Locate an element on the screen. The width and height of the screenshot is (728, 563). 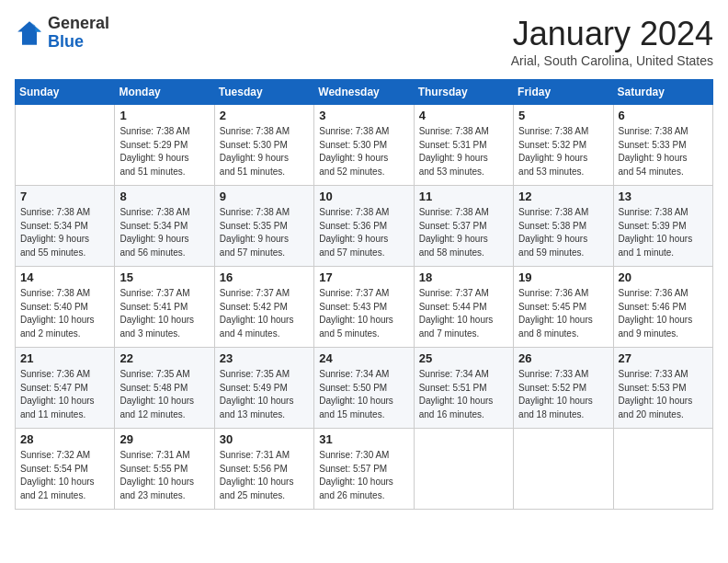
calendar-cell: 13Sunrise: 7:38 AM Sunset: 5:39 PM Dayli… is located at coordinates (663, 226).